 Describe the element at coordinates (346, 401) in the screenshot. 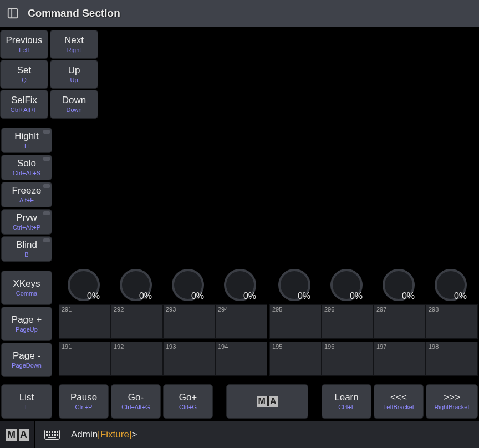

I see `learn-button: Learn Ctrl+L` at that location.